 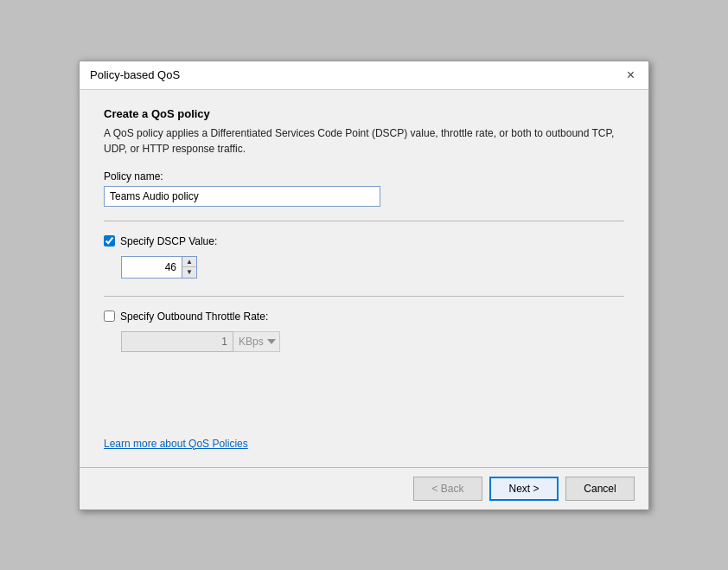 I want to click on throttle-checkbox-label: Specify Outbound Throttle Rate:, so click(x=194, y=317).